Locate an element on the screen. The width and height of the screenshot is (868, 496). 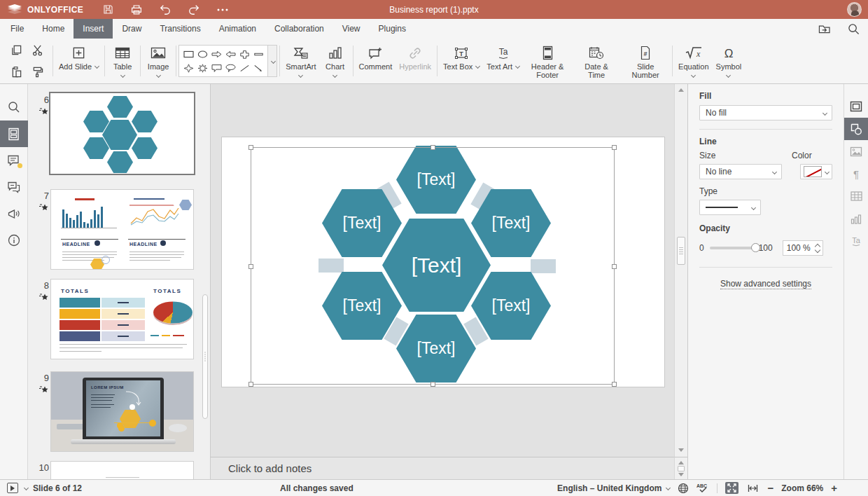
textart-settings-button: Ta is located at coordinates (856, 241).